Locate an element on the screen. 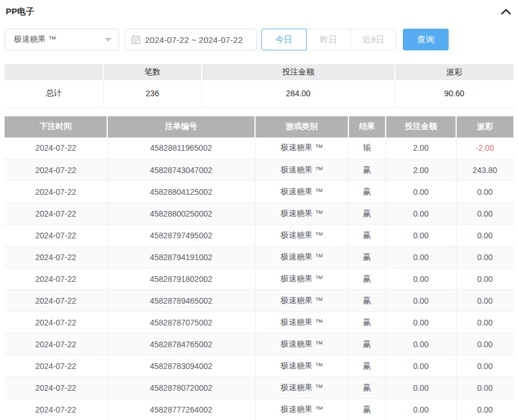 Image resolution: width=518 pixels, height=420 pixels. chevron-up-icon is located at coordinates (506, 11).